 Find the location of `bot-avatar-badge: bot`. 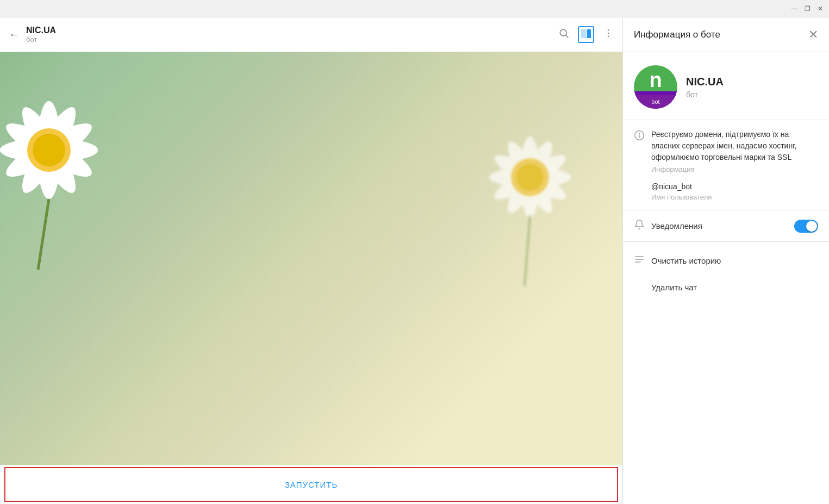

bot-avatar-badge: bot is located at coordinates (656, 102).